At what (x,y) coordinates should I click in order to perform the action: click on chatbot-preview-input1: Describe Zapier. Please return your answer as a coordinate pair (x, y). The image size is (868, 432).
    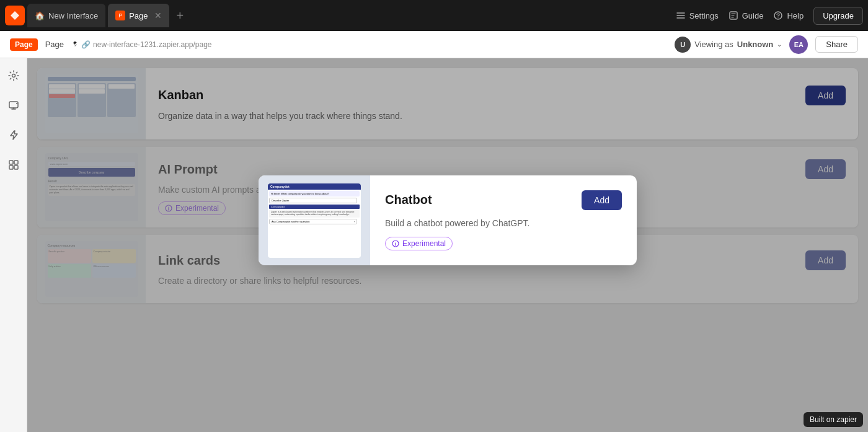
    Looking at the image, I should click on (313, 201).